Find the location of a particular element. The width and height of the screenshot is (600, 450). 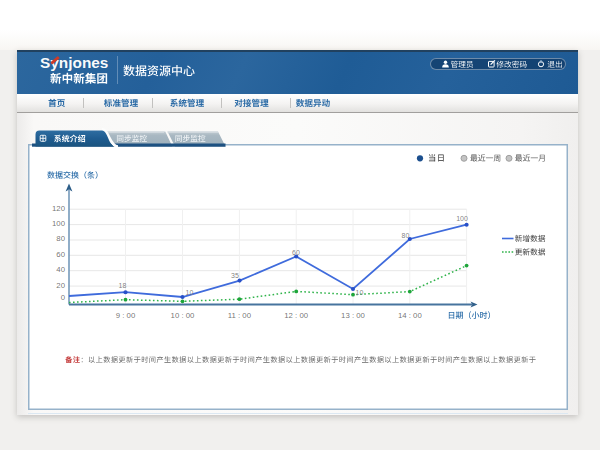

svg-text: 9 : 00 is located at coordinates (126, 316).